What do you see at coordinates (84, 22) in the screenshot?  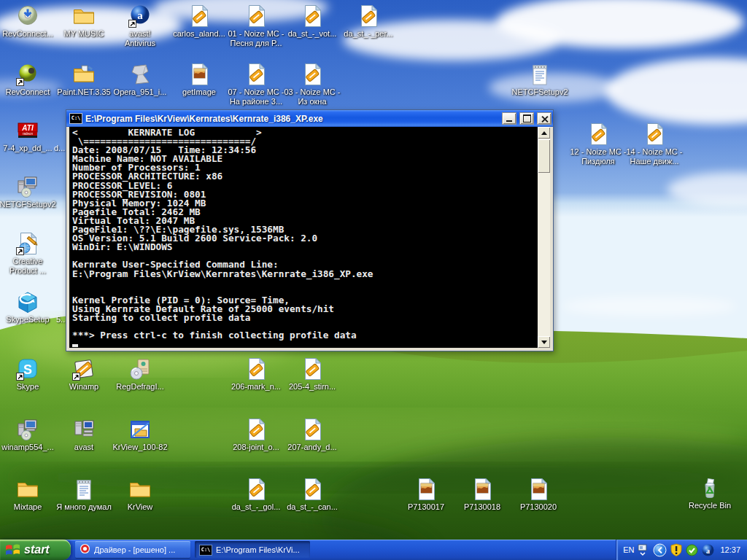 I see `desktop-icon-my-music: MY MUSIC` at bounding box center [84, 22].